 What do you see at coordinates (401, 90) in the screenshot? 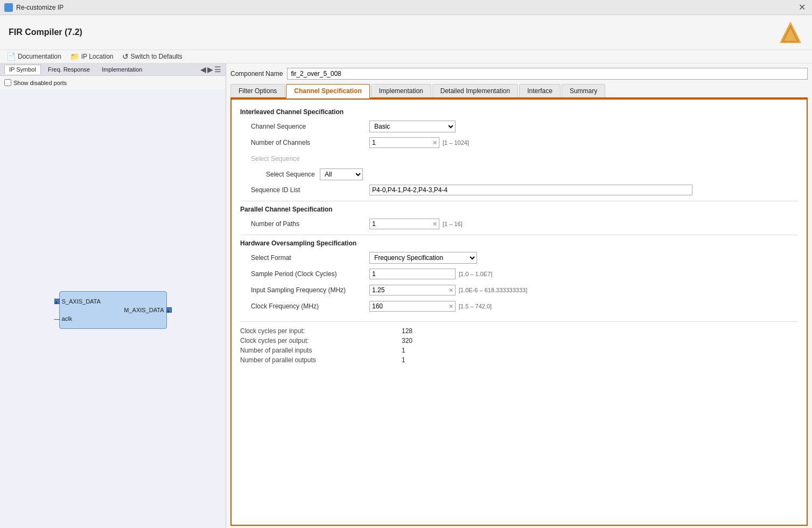
I see `tab-implementation: Implementation` at bounding box center [401, 90].